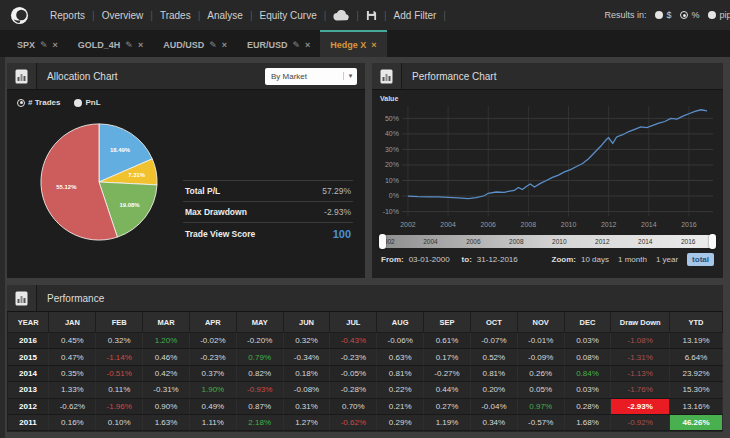 This screenshot has width=730, height=438. Describe the element at coordinates (184, 16) in the screenshot. I see `nav-menu: Reports|Overview|Trades|Analyse|Equity C…` at that location.